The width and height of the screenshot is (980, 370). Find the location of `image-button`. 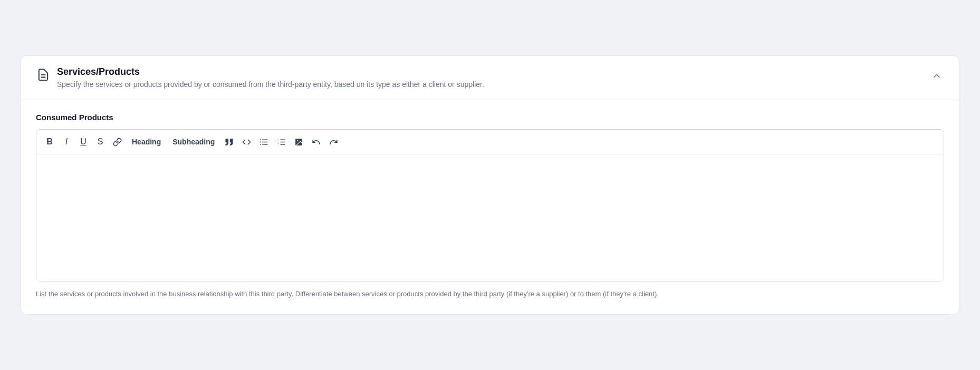

image-button is located at coordinates (299, 142).